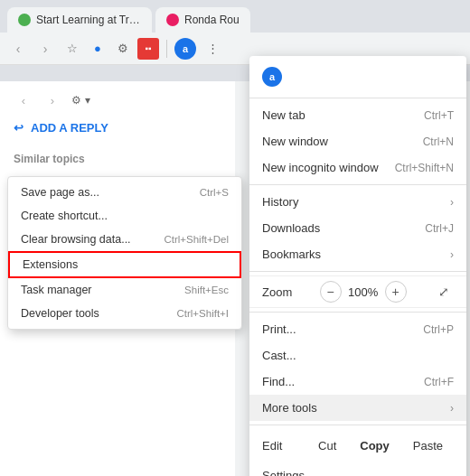 This screenshot has width=470, height=476. Describe the element at coordinates (428, 446) in the screenshot. I see `edit-paste-button: Paste` at that location.